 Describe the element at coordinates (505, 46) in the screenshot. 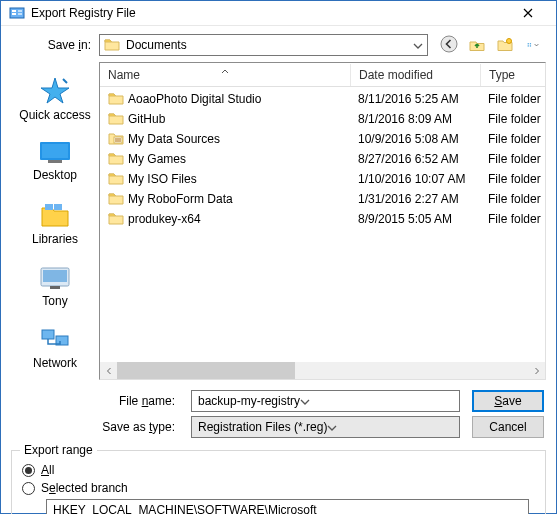

I see `new-folder-button` at that location.